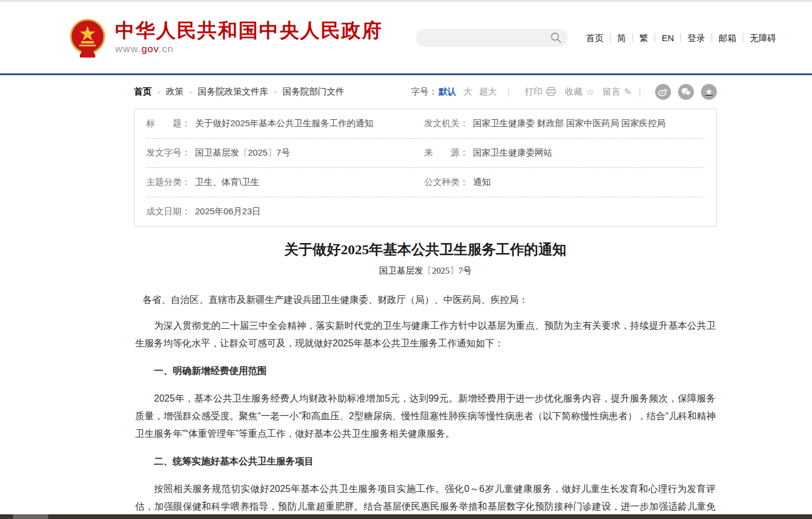 The width and height of the screenshot is (812, 519). What do you see at coordinates (628, 92) in the screenshot?
I see `pencil-icon: ✎` at bounding box center [628, 92].